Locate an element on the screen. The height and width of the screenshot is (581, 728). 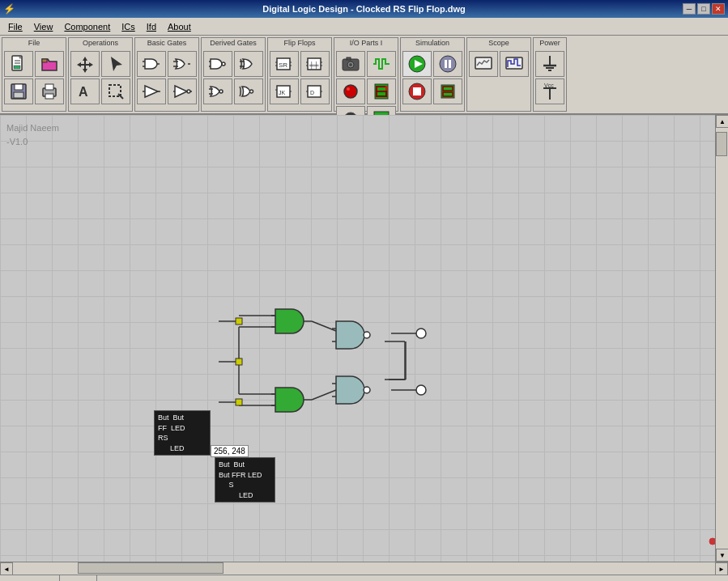
scroll-down-button: ▼ is located at coordinates (722, 555).